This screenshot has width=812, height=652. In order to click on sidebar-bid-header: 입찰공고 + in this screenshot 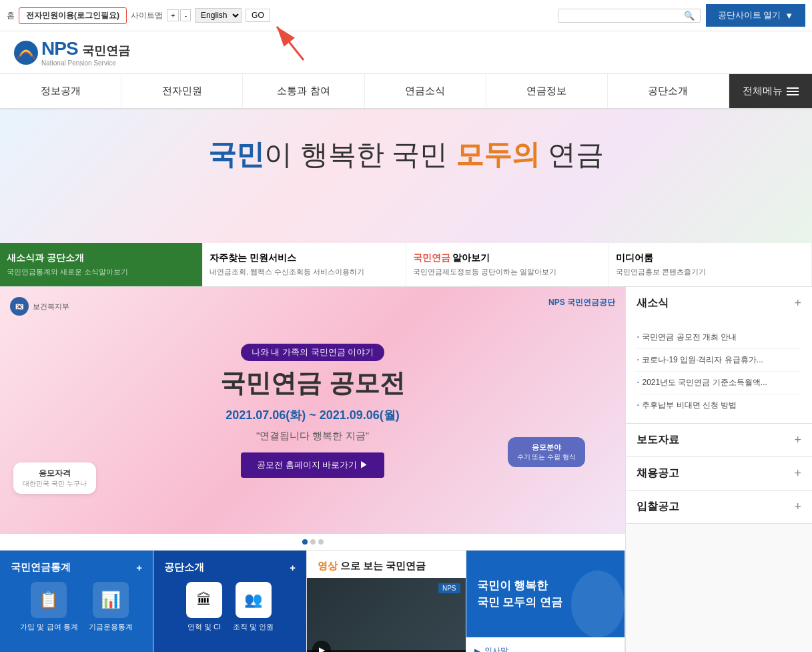, I will do `click(719, 507)`.